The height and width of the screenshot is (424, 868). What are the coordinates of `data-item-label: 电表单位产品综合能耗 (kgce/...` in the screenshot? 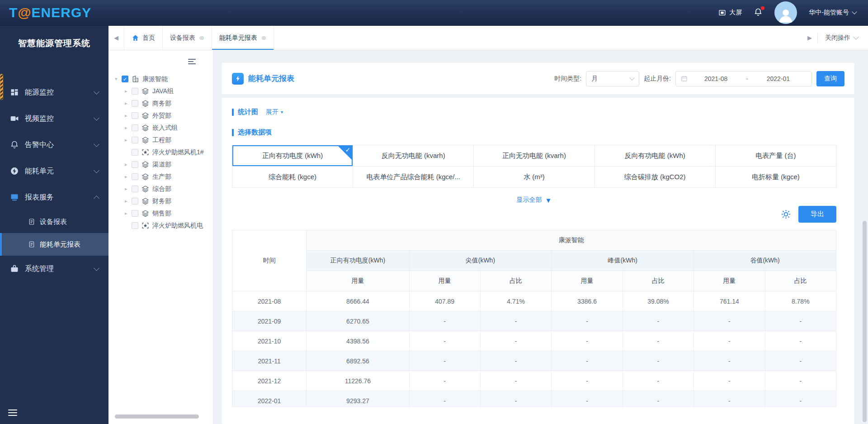 It's located at (414, 177).